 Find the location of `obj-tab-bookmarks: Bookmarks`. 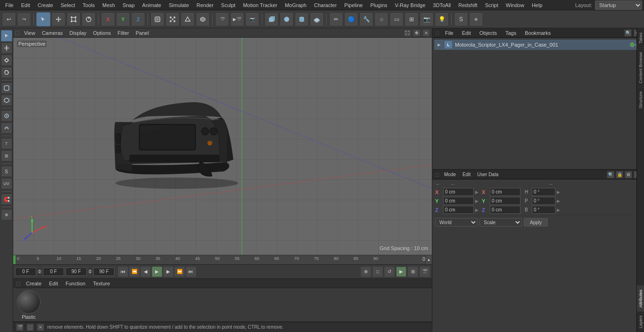

obj-tab-bookmarks: Bookmarks is located at coordinates (537, 33).